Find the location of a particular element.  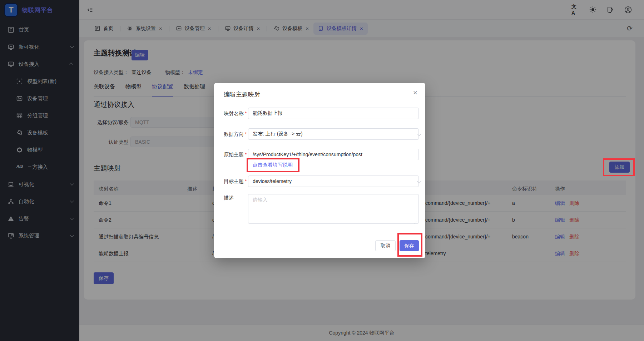

target-topic-label: 目标主题* is located at coordinates (235, 181).